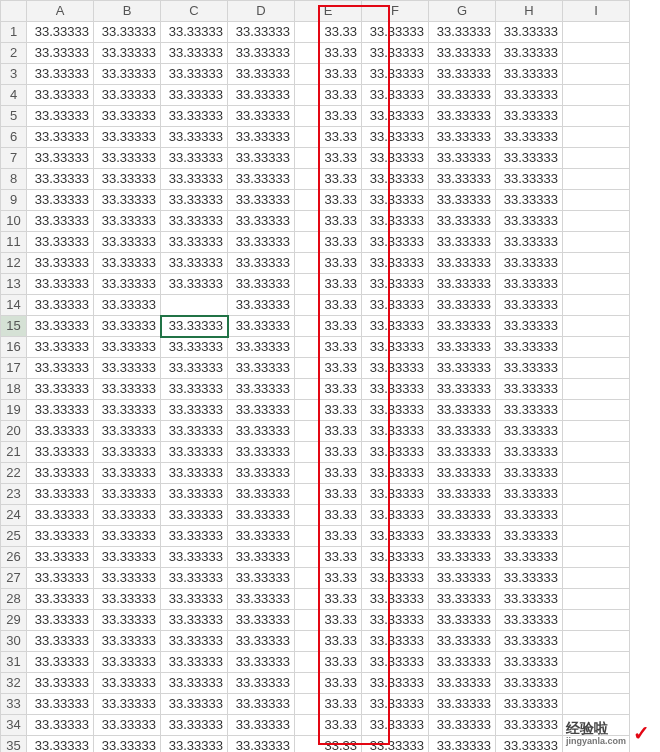  What do you see at coordinates (396, 704) in the screenshot?
I see `cell-F33: 33.33333` at bounding box center [396, 704].